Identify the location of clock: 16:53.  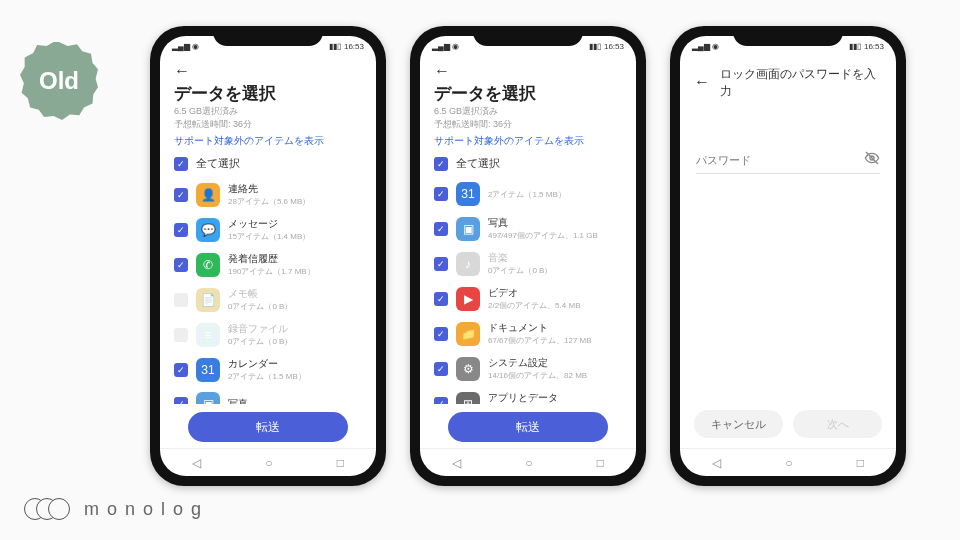
(874, 46).